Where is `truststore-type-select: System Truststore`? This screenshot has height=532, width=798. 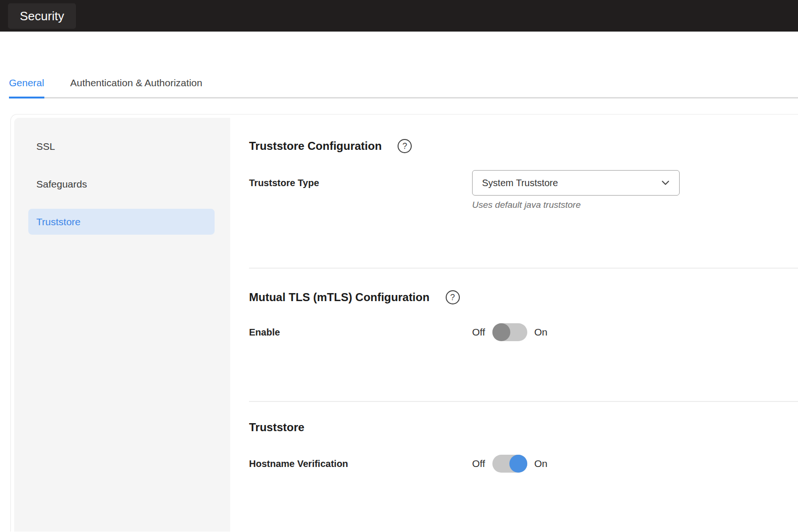
truststore-type-select: System Truststore is located at coordinates (576, 183).